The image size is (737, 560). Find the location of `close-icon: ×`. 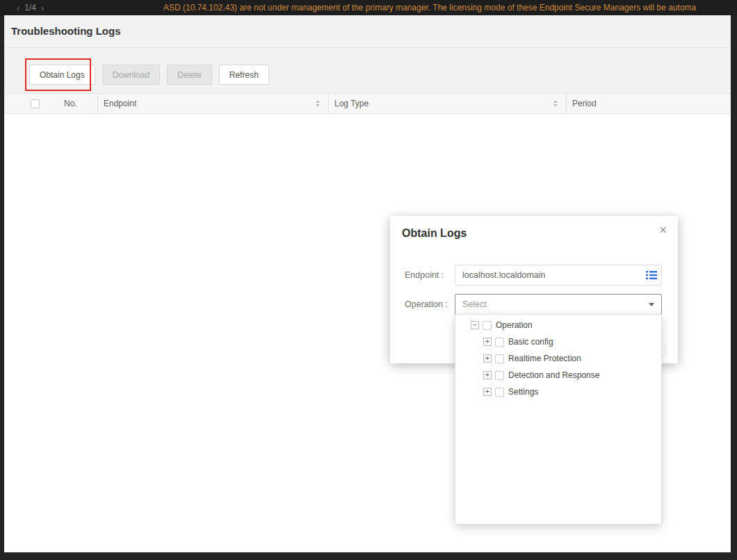

close-icon: × is located at coordinates (663, 229).